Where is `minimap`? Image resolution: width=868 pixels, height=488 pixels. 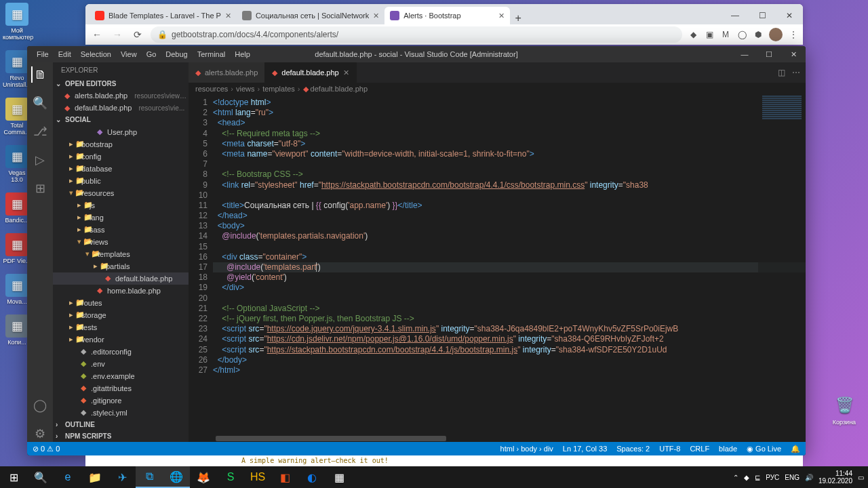
minimap is located at coordinates (782, 265).